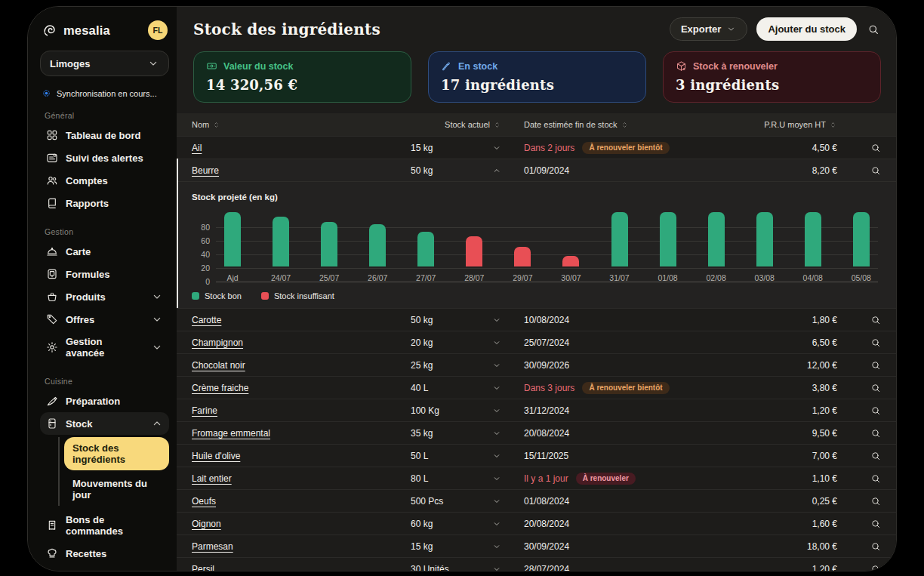 The width and height of the screenshot is (924, 576). Describe the element at coordinates (217, 343) in the screenshot. I see `ingredient-name-link: Champignon` at that location.